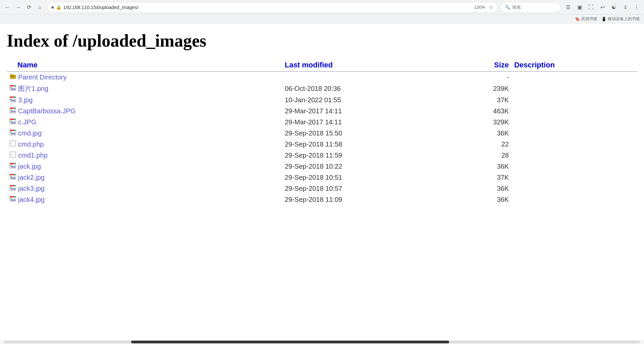 This screenshot has width=644, height=344. I want to click on date-cell: 29-Sep-2018 15:50, so click(368, 133).